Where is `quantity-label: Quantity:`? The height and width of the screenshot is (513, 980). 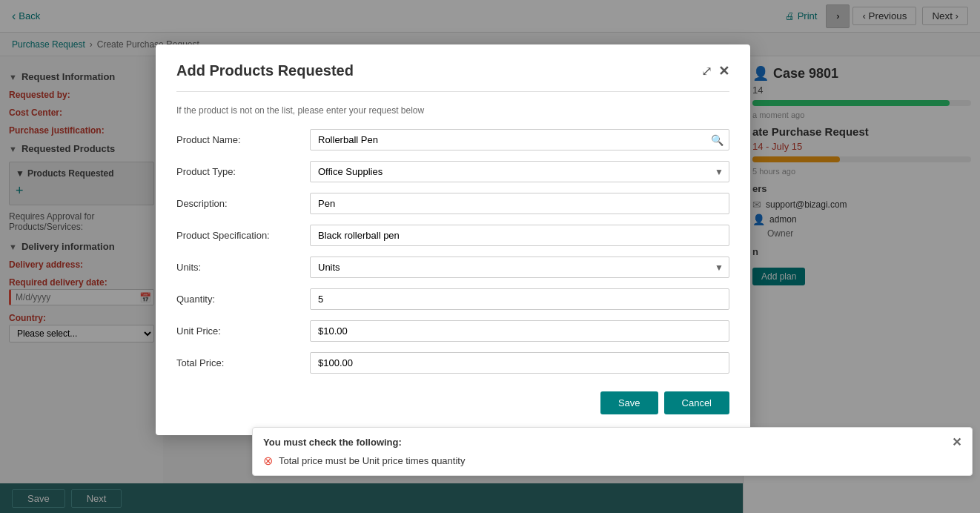
quantity-label: Quantity: is located at coordinates (243, 299).